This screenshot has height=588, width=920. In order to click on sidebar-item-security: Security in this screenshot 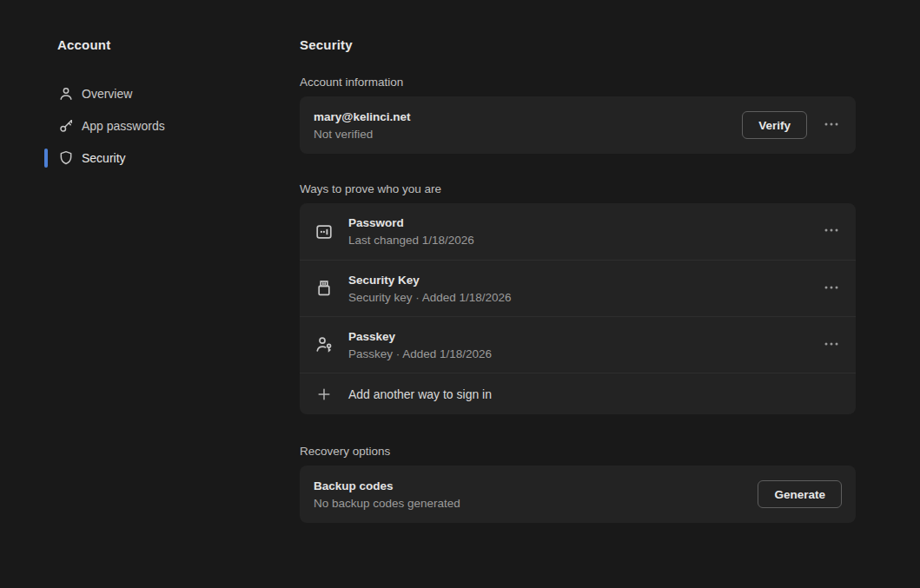, I will do `click(149, 158)`.